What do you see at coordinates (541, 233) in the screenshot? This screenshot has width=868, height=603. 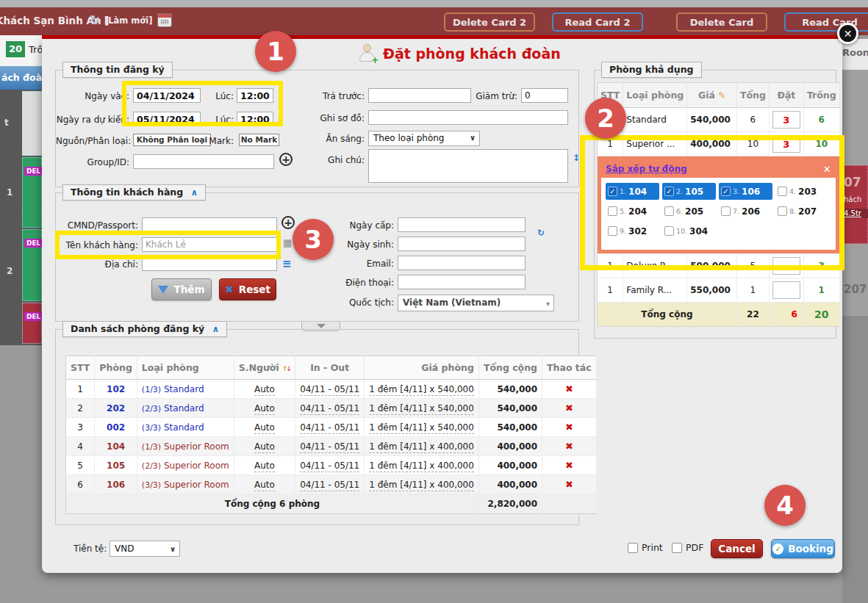 I see `sync-icon: ↻` at bounding box center [541, 233].